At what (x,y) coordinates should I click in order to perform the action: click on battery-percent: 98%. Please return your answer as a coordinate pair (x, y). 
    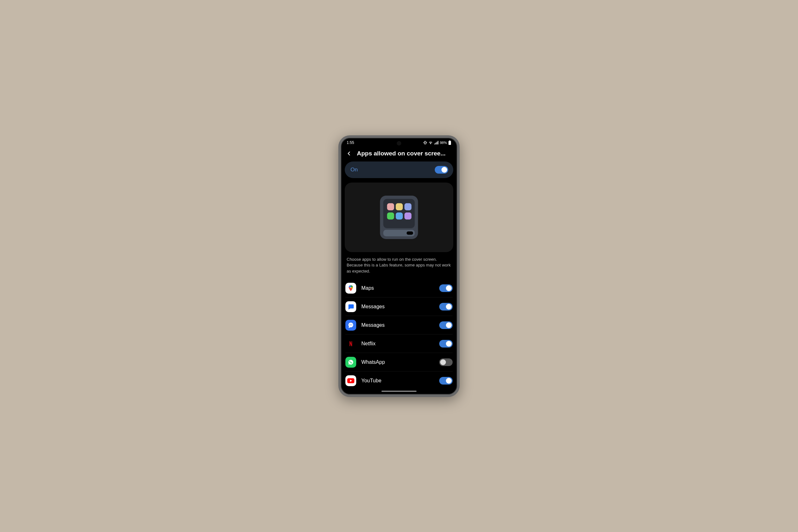
    Looking at the image, I should click on (443, 142).